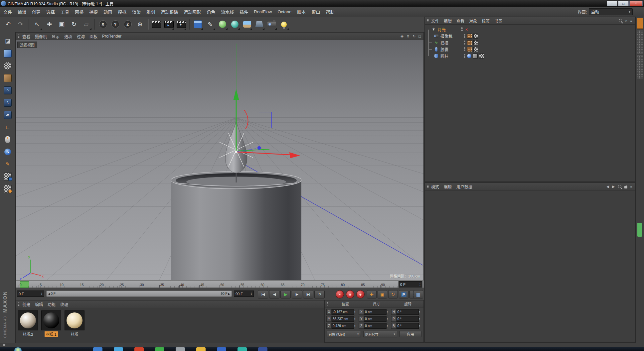  Describe the element at coordinates (626, 187) in the screenshot. I see `lock-icon` at that location.